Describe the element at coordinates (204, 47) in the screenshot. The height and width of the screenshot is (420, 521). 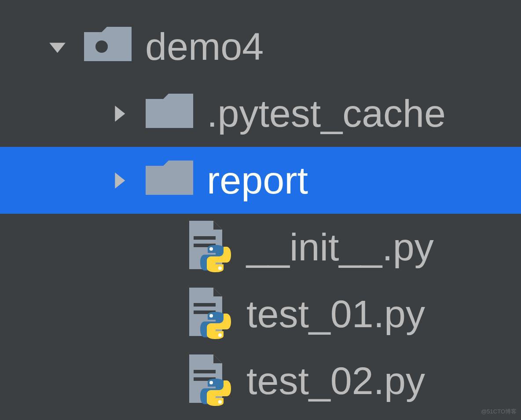
I see `tree-item-label: demo4` at that location.